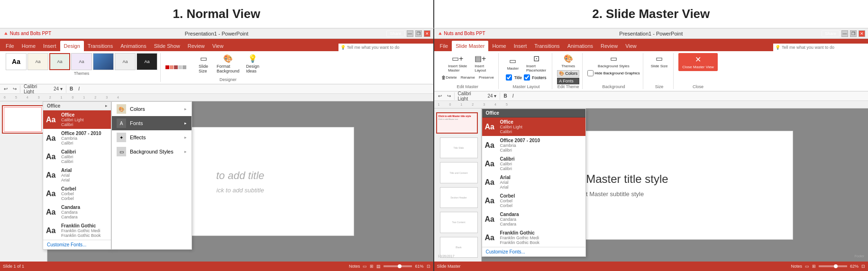 This screenshot has height=271, width=868. Describe the element at coordinates (863, 266) in the screenshot. I see `right-fit-btn: ⊡` at that location.